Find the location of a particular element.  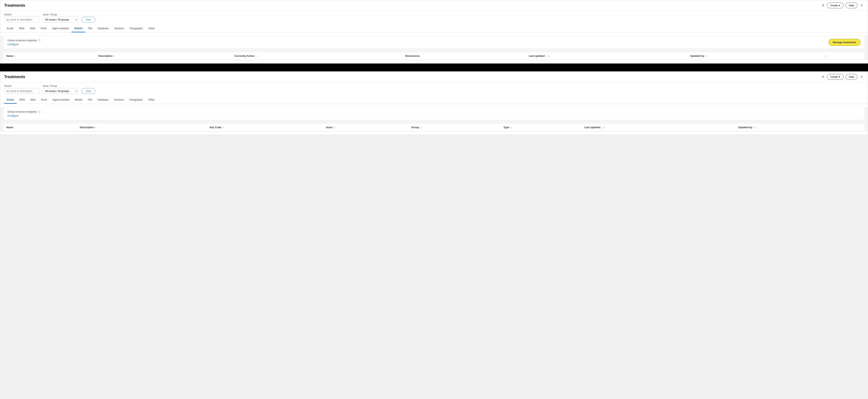

tab-sms-1: SMS is located at coordinates (22, 29).